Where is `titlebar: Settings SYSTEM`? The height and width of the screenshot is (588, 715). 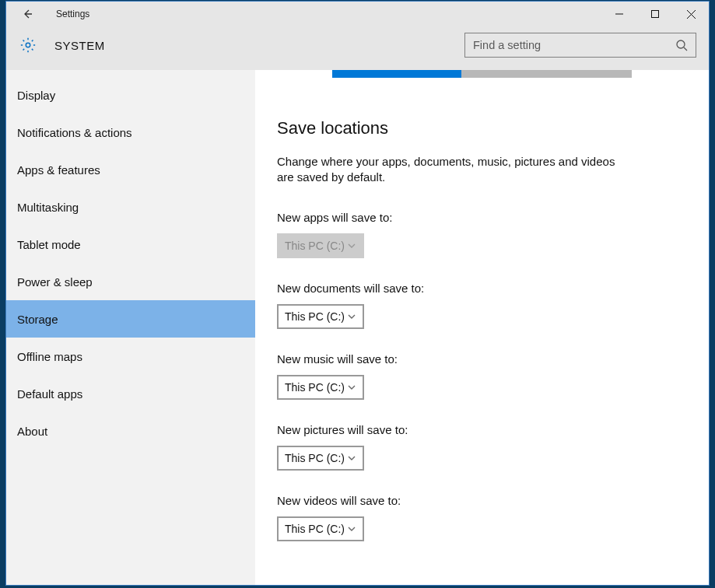 titlebar: Settings SYSTEM is located at coordinates (358, 36).